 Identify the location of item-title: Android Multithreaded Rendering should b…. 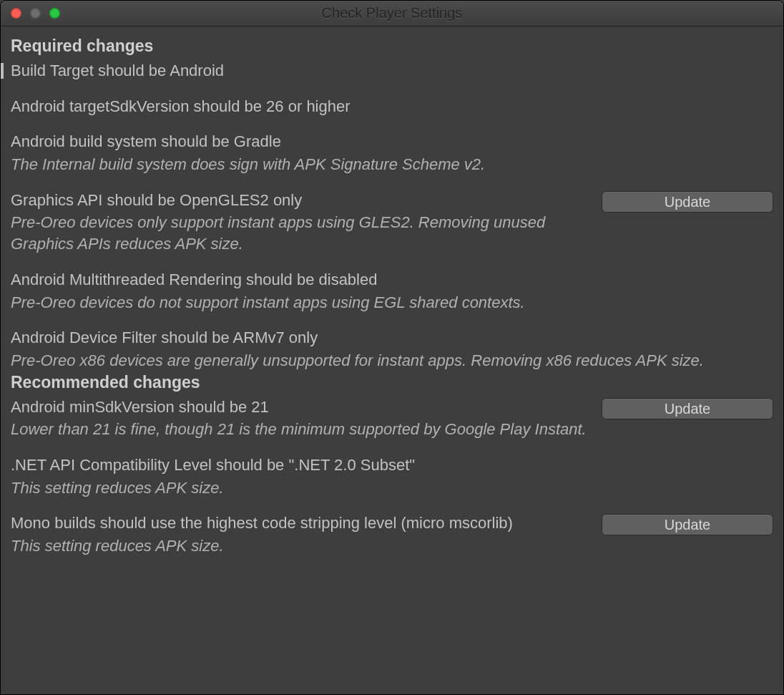
(392, 280).